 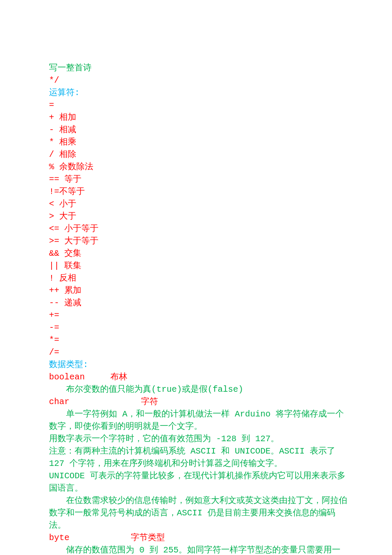 I want to click on op-mul: * 相乘, so click(x=198, y=142).